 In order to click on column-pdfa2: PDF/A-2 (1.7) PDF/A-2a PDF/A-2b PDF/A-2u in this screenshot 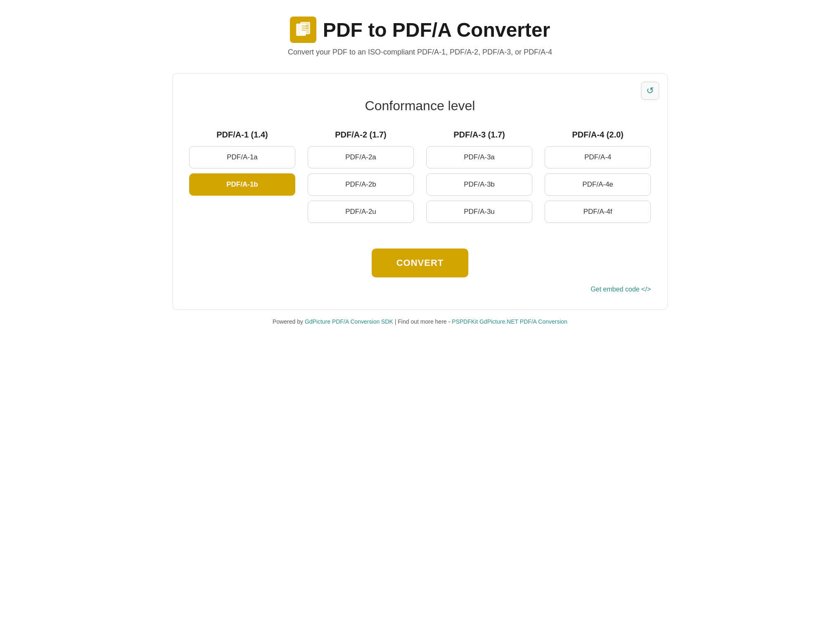, I will do `click(361, 179)`.